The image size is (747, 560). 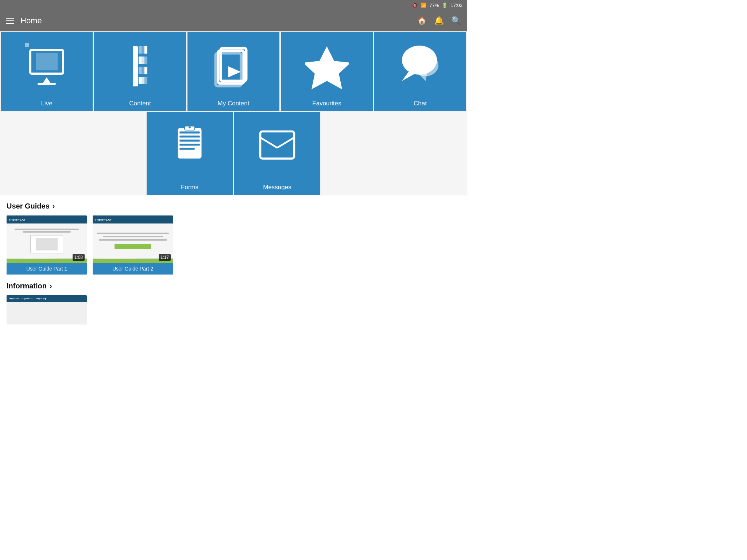 I want to click on home-icon: 🏠, so click(x=422, y=21).